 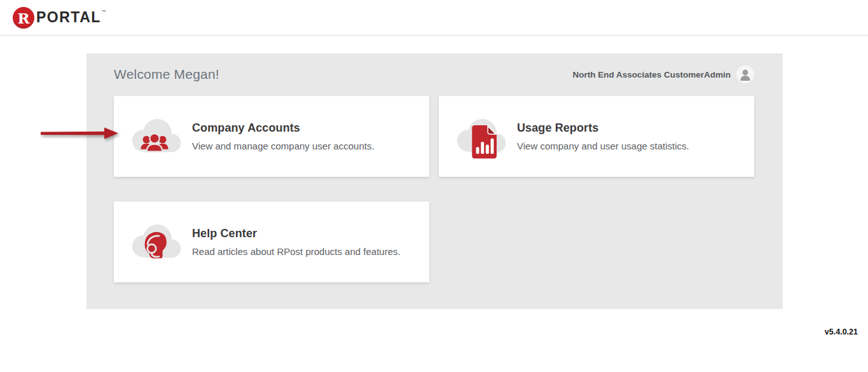 What do you see at coordinates (272, 136) in the screenshot?
I see `company-accounts-card: Company Accounts View and manage company…` at bounding box center [272, 136].